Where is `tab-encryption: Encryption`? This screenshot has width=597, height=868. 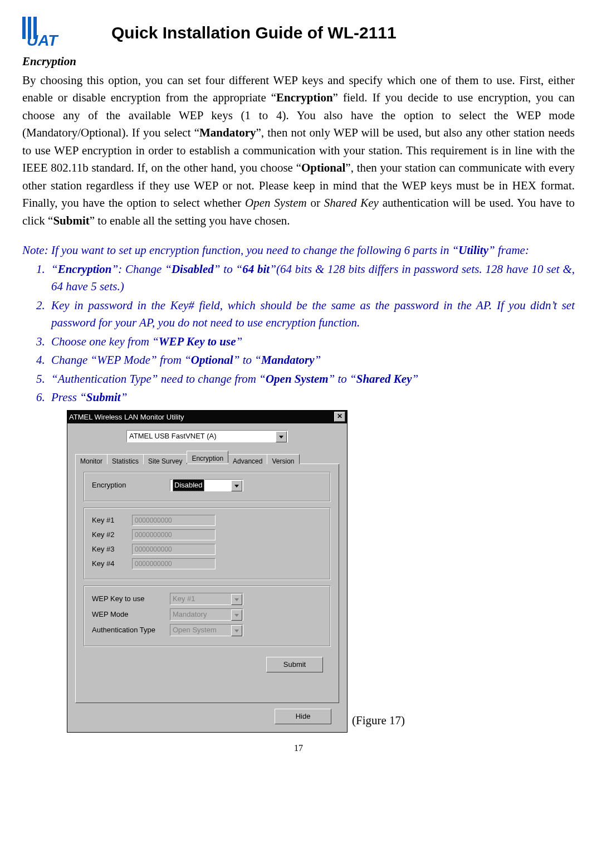
tab-encryption: Encryption is located at coordinates (207, 457).